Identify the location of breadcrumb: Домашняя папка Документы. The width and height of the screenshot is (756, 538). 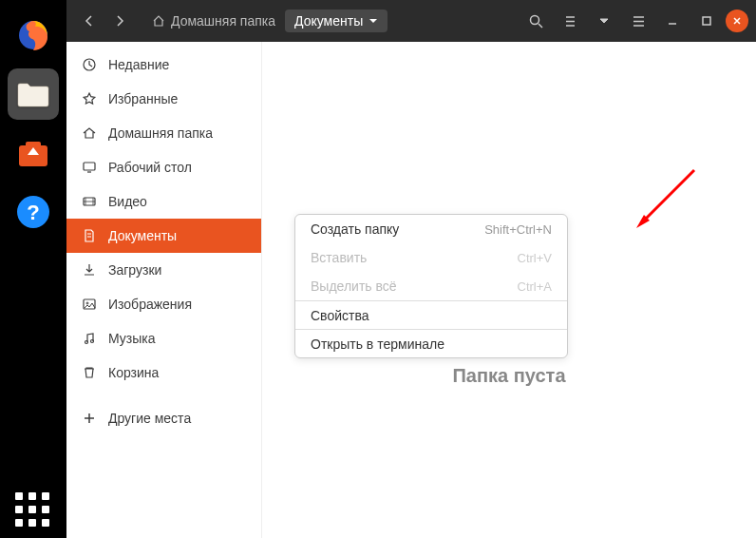
(265, 21).